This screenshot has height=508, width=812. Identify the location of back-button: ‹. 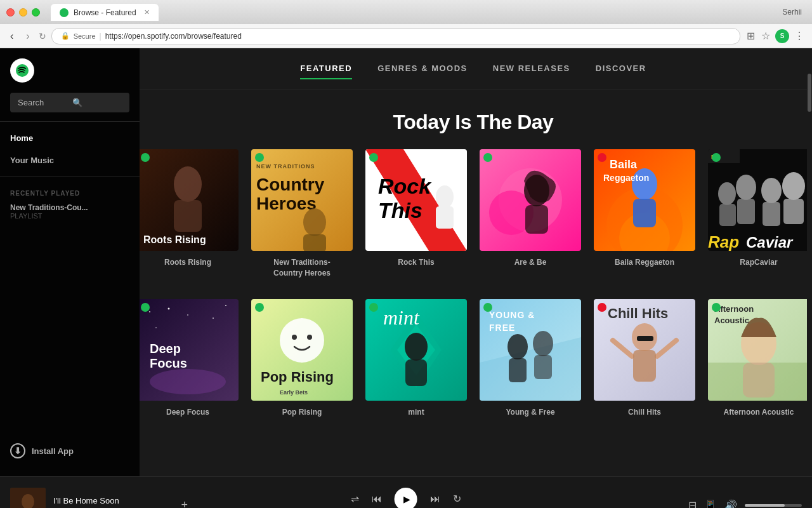
(11, 36).